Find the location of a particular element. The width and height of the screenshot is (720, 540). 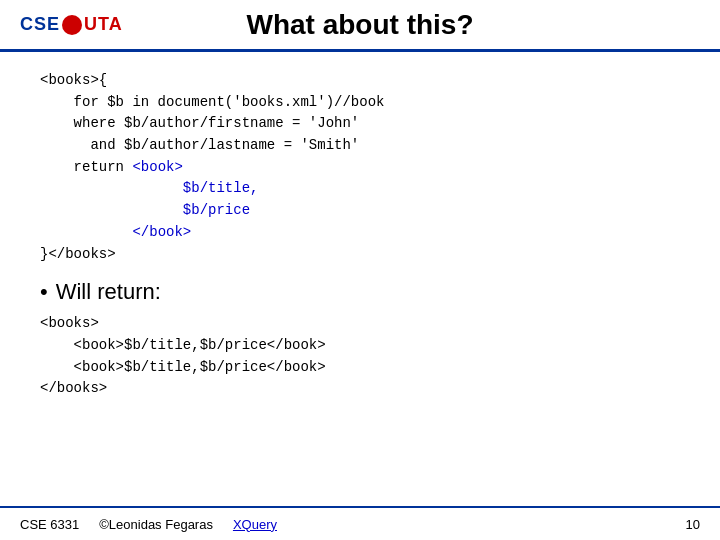

logo-circle-icon is located at coordinates (72, 25).